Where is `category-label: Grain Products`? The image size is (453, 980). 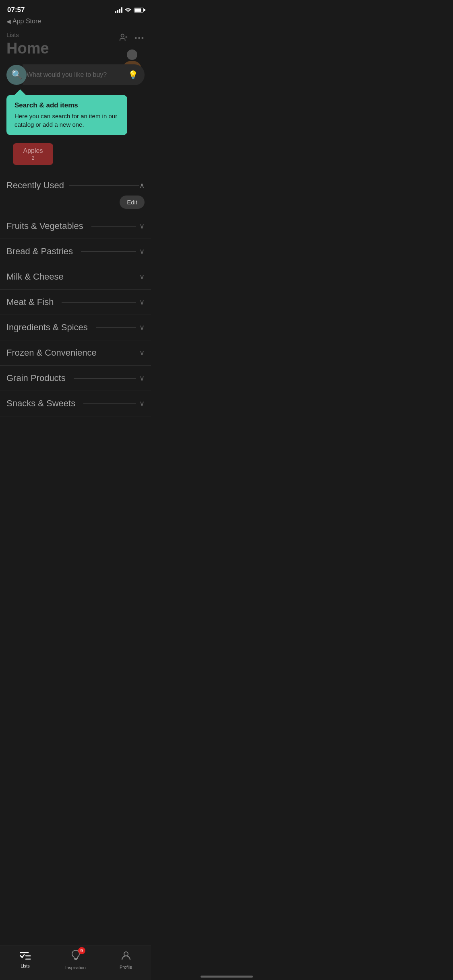 category-label: Grain Products is located at coordinates (36, 378).